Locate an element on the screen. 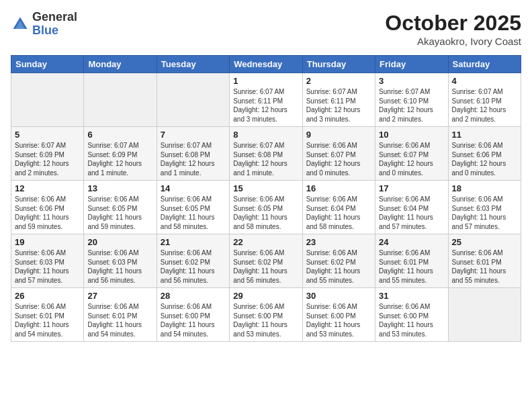 The width and height of the screenshot is (532, 411). page-header: General Blue October 2025 Akayaokro, Ivo… is located at coordinates (266, 29).